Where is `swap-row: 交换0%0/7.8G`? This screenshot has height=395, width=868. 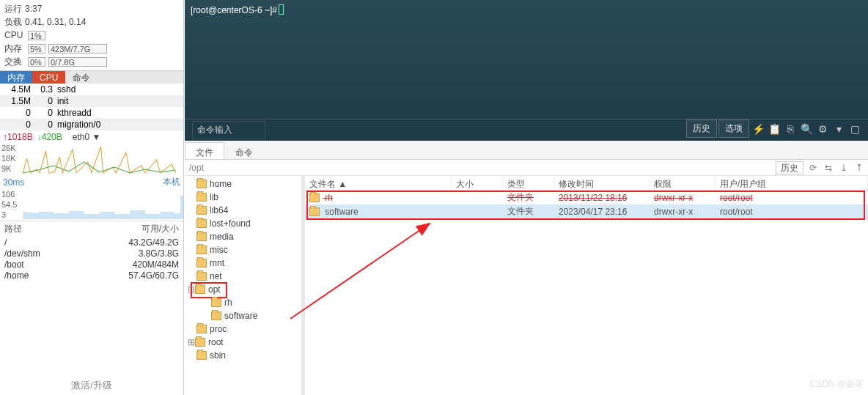 swap-row: 交换0%0/7.8G is located at coordinates (92, 62).